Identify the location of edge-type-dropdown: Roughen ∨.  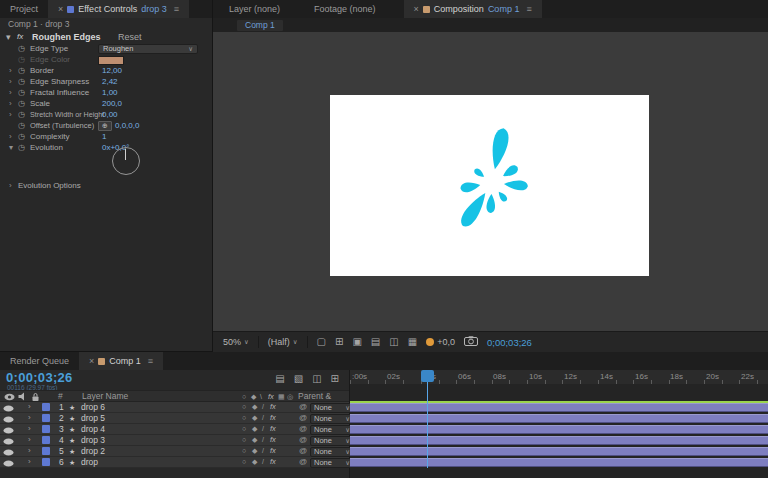
(148, 49).